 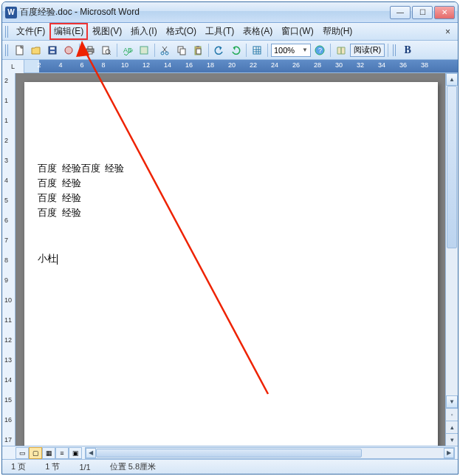 What do you see at coordinates (35, 453) in the screenshot?
I see `print-layout-view-button: ▢` at bounding box center [35, 453].